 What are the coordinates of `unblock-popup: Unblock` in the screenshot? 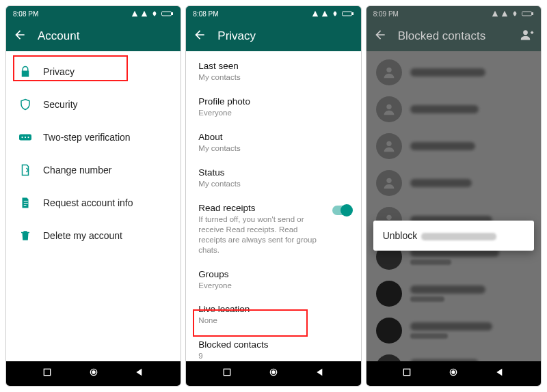 It's located at (454, 236).